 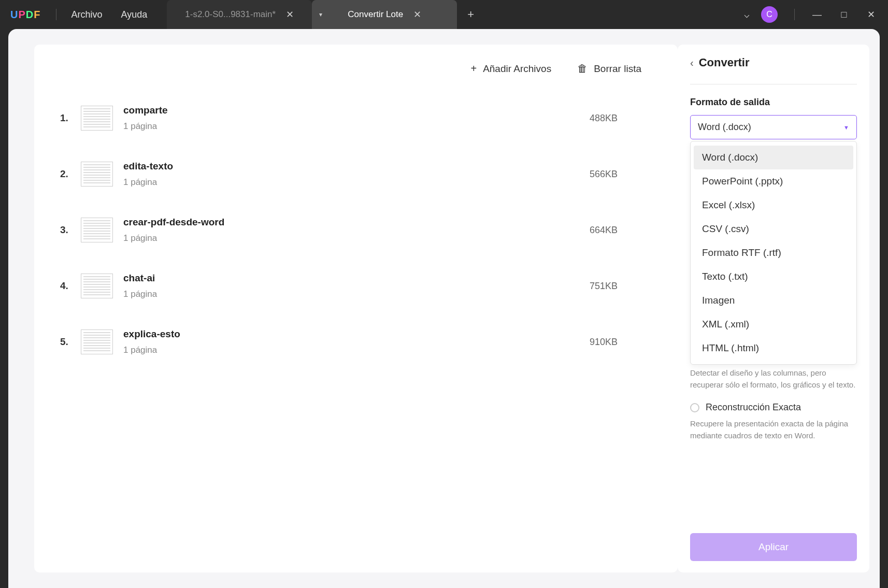 What do you see at coordinates (70, 286) in the screenshot?
I see `row-number: 4.` at bounding box center [70, 286].